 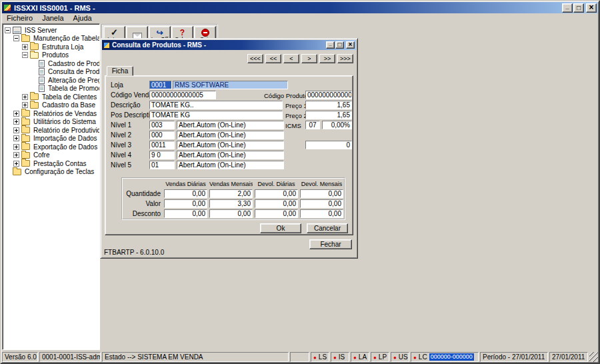 What do you see at coordinates (331, 244) in the screenshot?
I see `fechar-button: Fechar` at bounding box center [331, 244].